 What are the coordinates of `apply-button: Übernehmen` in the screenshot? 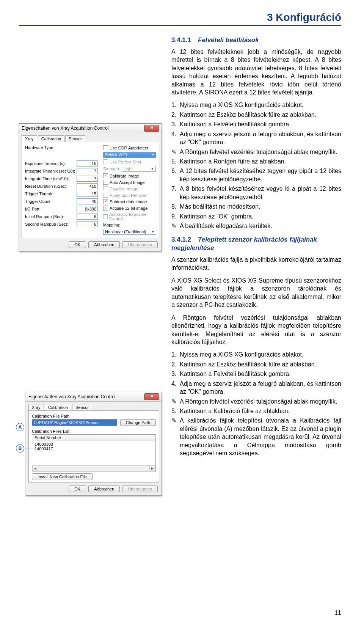 It's located at (140, 489).